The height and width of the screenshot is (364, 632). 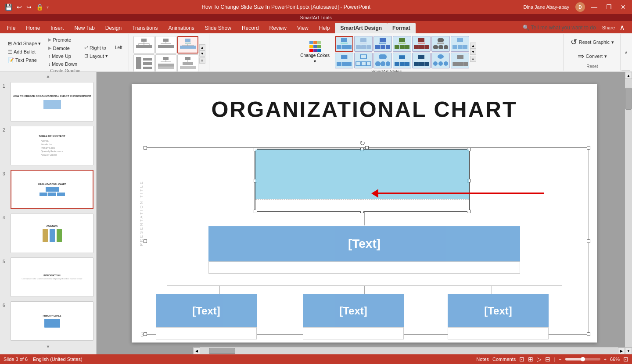 I want to click on layouts-scroll-down: ▼, so click(x=202, y=54).